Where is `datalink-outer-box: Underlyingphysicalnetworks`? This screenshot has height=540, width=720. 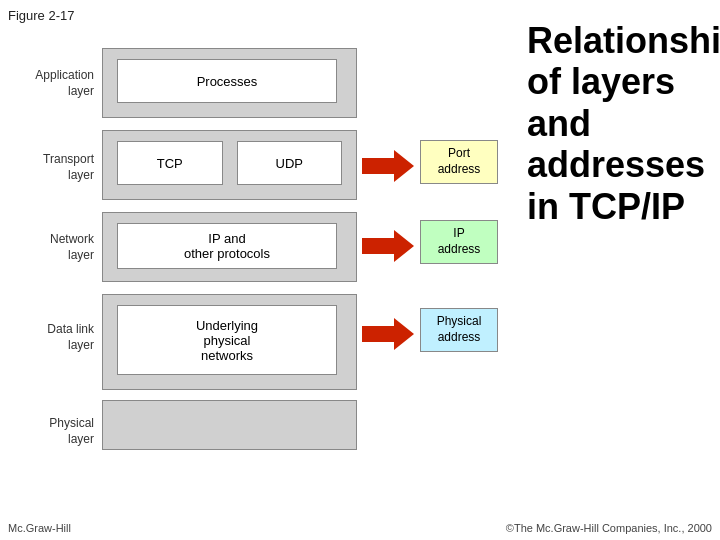
datalink-outer-box: Underlyingphysicalnetworks is located at coordinates (230, 342).